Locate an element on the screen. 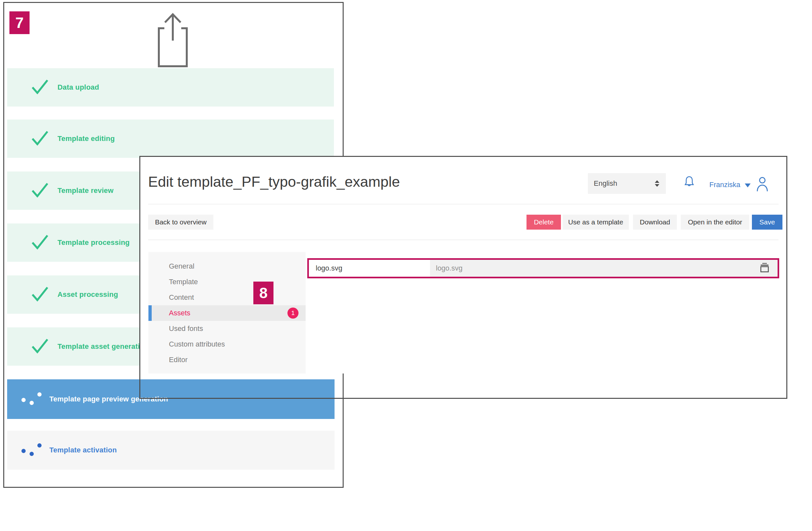 Image resolution: width=812 pixels, height=531 pixels. settings-nav: General Template Content Assets 1 Used f… is located at coordinates (227, 313).